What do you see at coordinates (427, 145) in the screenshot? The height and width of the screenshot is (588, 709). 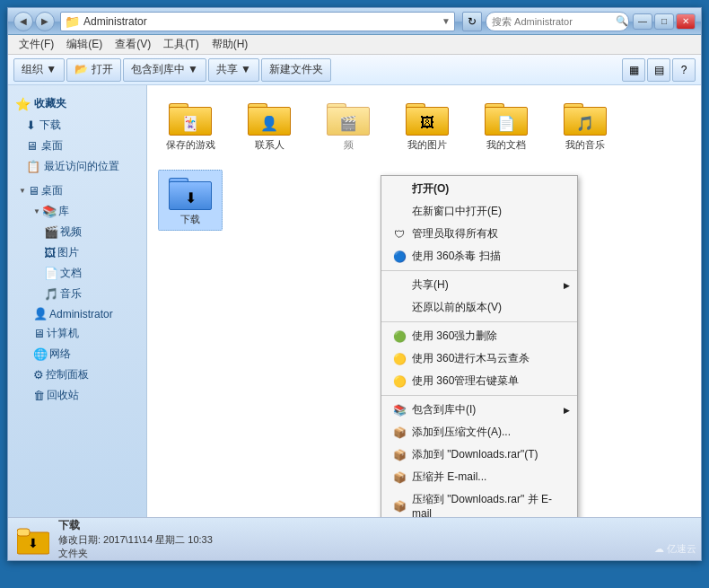 I see `file-label: 我的图片` at bounding box center [427, 145].